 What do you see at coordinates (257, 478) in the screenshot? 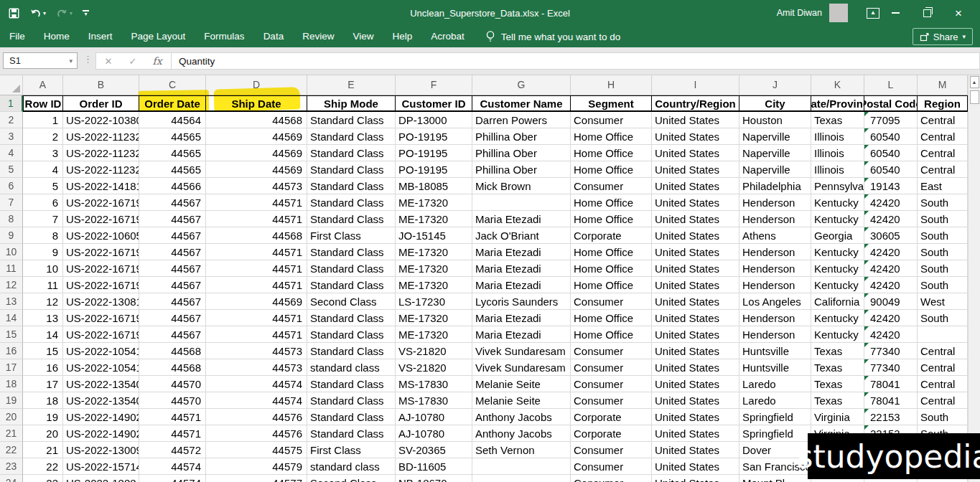
I see `cell: 44577` at bounding box center [257, 478].